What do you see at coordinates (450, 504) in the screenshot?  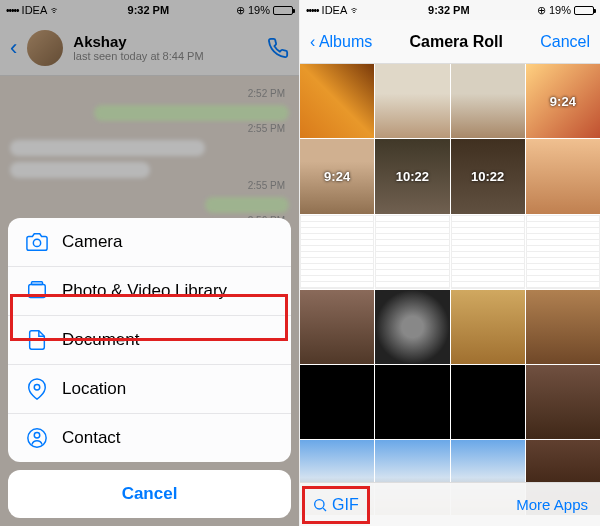 I see `picker-footer: GIF More Apps` at bounding box center [450, 504].